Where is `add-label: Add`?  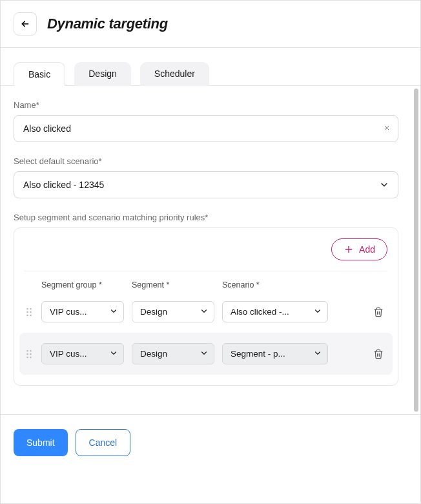
add-label: Add is located at coordinates (367, 249).